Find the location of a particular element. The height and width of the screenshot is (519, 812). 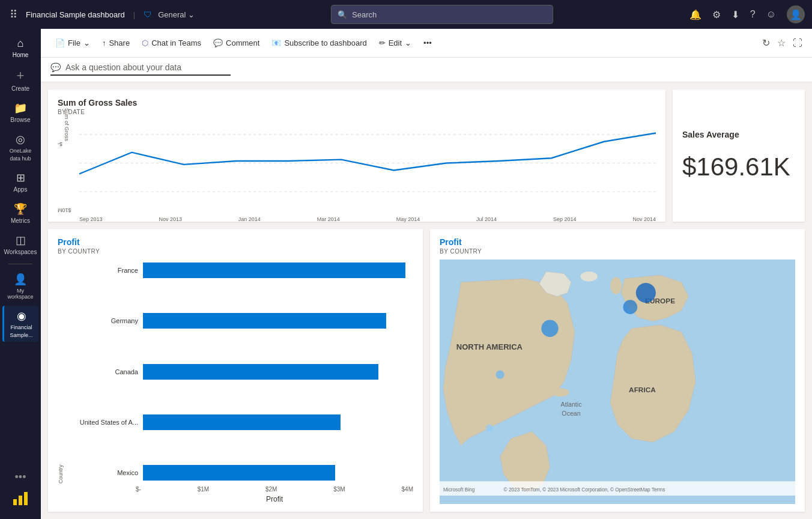

shield-icon: 🛡 is located at coordinates (148, 14).